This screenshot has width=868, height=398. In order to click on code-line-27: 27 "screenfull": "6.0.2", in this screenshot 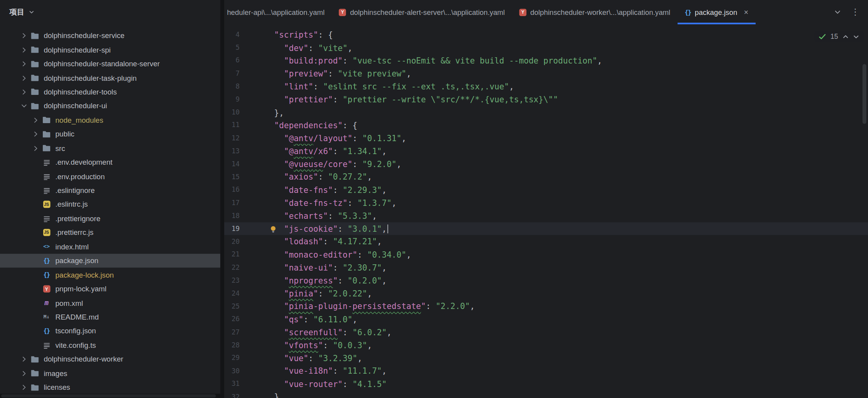, I will do `click(546, 333)`.